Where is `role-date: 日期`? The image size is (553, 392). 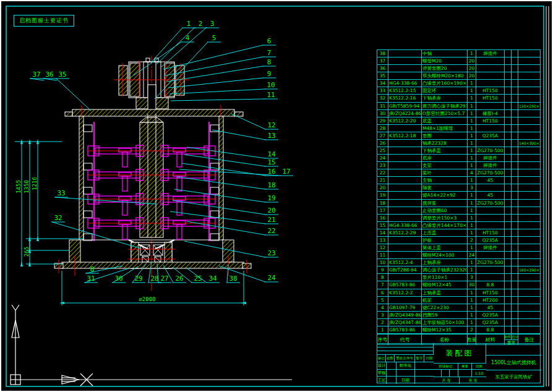
role-date: 日期 is located at coordinates (406, 380).